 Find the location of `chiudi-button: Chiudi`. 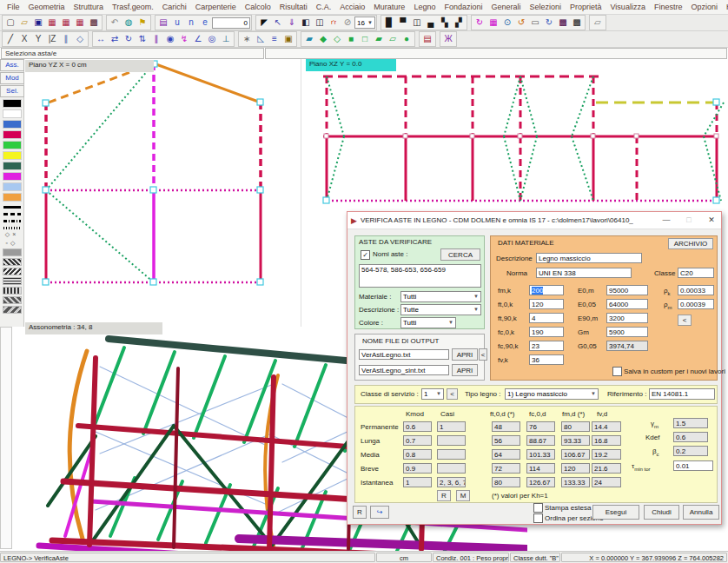

chiudi-button: Chiudi is located at coordinates (662, 513).